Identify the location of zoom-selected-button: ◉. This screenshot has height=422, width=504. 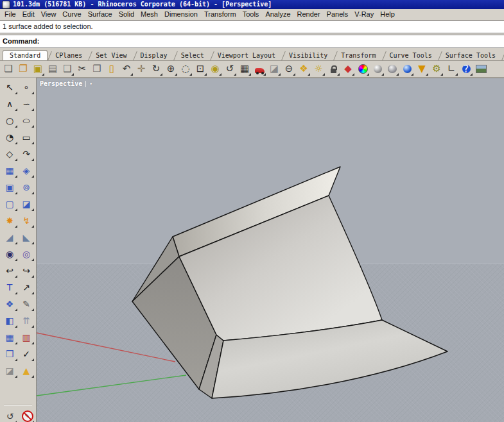
(215, 69).